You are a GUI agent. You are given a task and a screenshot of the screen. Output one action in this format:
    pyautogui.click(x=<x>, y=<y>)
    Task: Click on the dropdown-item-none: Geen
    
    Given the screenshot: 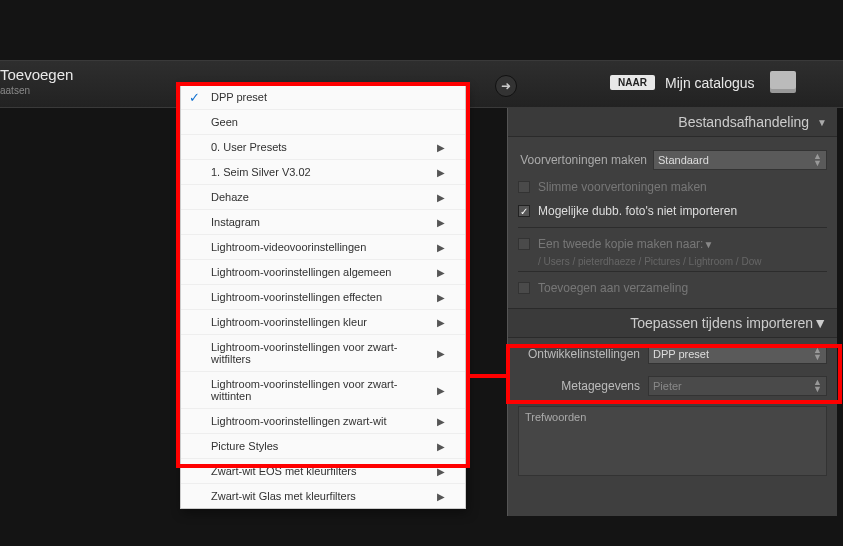 What is the action you would take?
    pyautogui.click(x=323, y=122)
    